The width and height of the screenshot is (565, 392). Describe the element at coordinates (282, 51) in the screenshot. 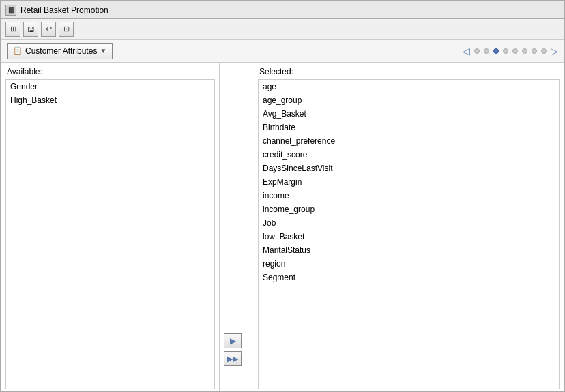

I see `nav-bar: 📋 Customer Attributes ▼ ◁ ▷` at that location.